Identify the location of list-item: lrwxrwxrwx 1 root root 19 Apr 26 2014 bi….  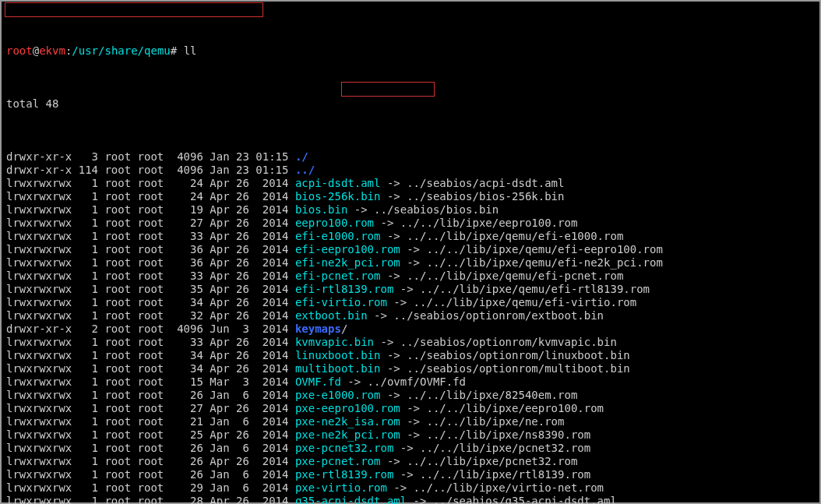
(410, 210).